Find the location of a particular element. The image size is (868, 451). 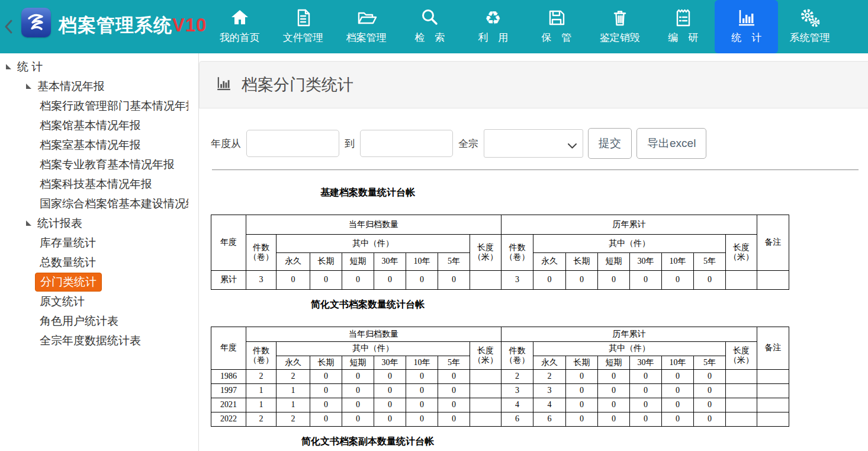

sidebar-item-total-stat: 总数量统计 is located at coordinates (94, 262).